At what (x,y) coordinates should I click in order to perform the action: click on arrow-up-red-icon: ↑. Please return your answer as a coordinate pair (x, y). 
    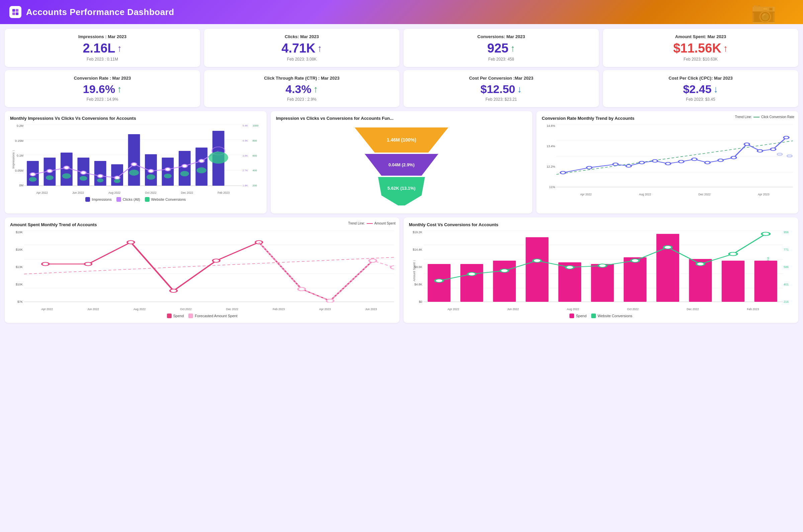
    Looking at the image, I should click on (726, 49).